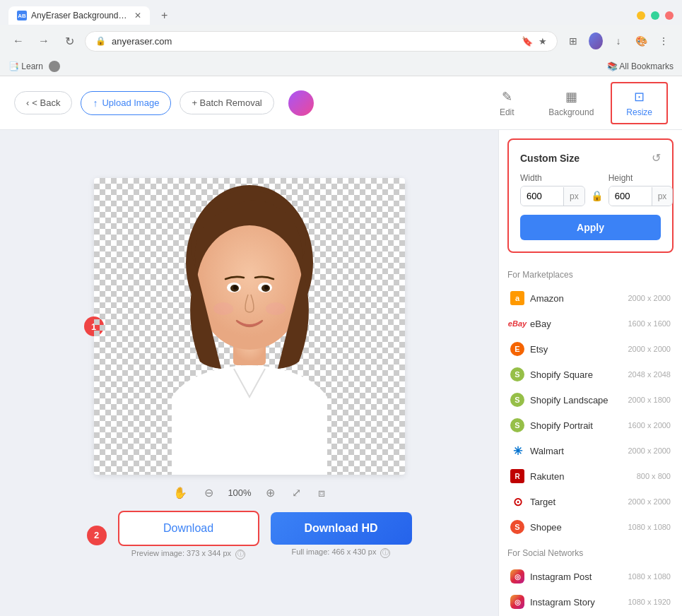 The image size is (682, 616). What do you see at coordinates (95, 103) in the screenshot?
I see `upload-icon: ↑` at bounding box center [95, 103].